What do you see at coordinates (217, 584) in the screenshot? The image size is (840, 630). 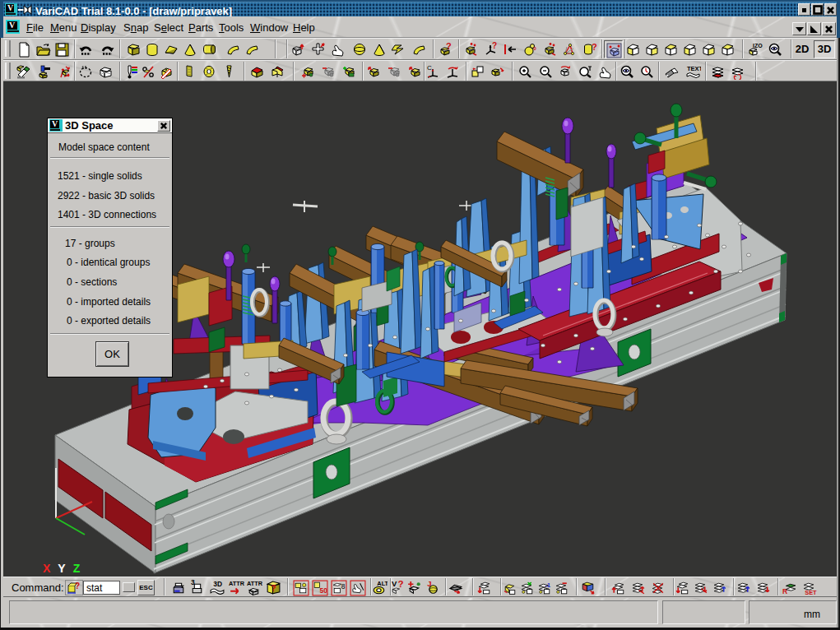 I see `svg-text: 3D` at bounding box center [217, 584].